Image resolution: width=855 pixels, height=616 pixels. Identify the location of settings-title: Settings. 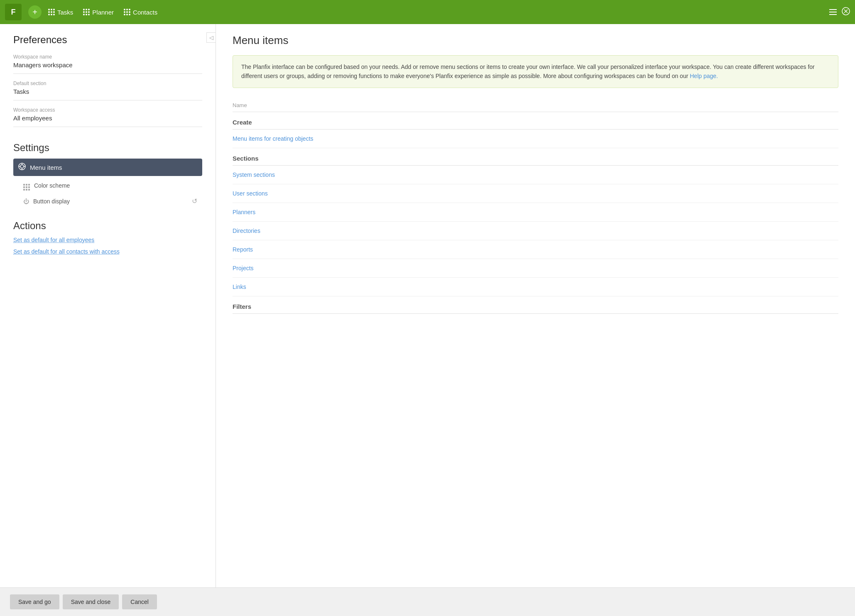
(108, 148).